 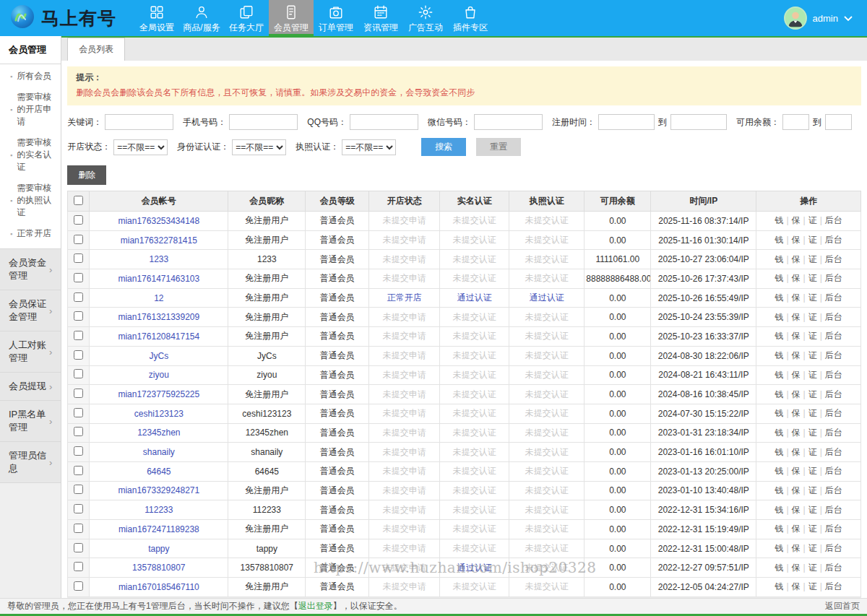 What do you see at coordinates (259, 147) in the screenshot?
I see `id-auth-select: ==不限==` at bounding box center [259, 147].